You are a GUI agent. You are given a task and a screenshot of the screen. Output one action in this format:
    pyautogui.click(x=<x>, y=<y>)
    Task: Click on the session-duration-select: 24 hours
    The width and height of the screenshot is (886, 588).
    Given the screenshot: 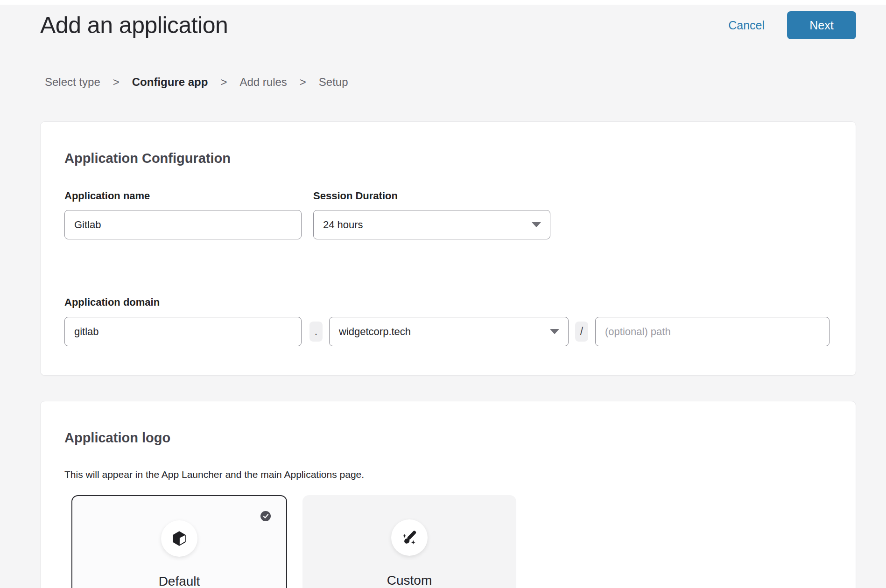 What is the action you would take?
    pyautogui.click(x=432, y=225)
    